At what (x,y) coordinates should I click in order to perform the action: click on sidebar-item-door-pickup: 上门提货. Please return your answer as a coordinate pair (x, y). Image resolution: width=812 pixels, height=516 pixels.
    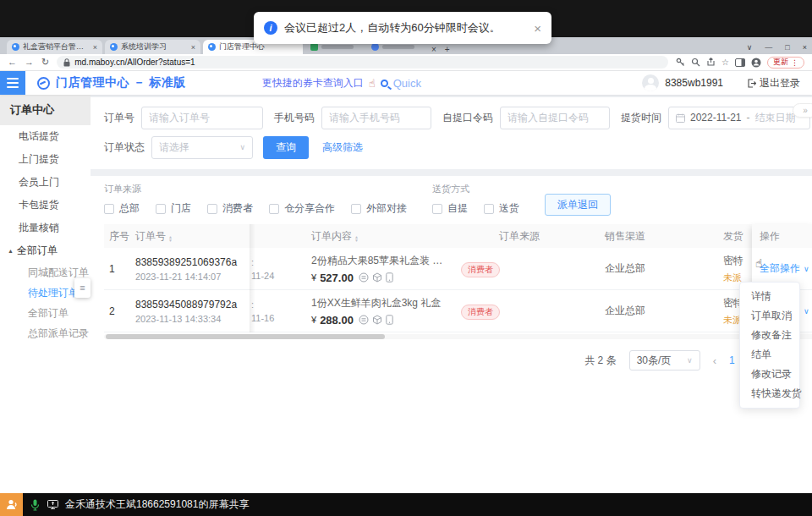
    Looking at the image, I should click on (46, 159).